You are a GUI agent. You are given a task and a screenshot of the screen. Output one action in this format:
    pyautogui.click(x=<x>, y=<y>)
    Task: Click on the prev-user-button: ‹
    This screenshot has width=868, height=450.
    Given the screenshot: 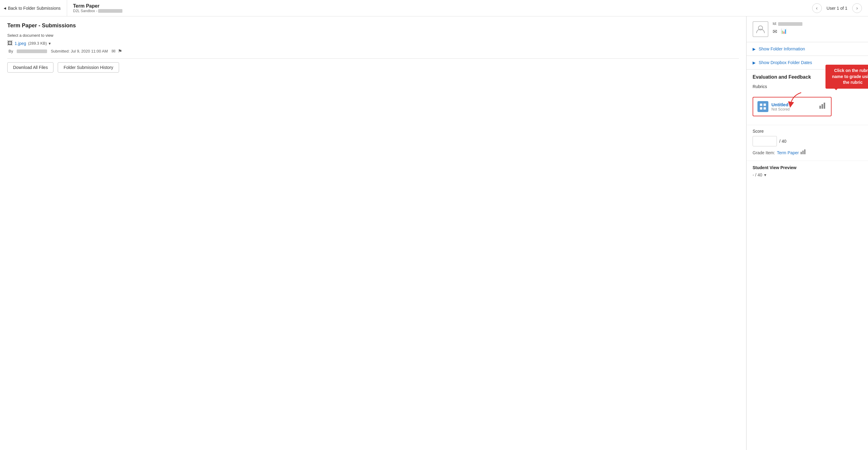 What is the action you would take?
    pyautogui.click(x=817, y=8)
    